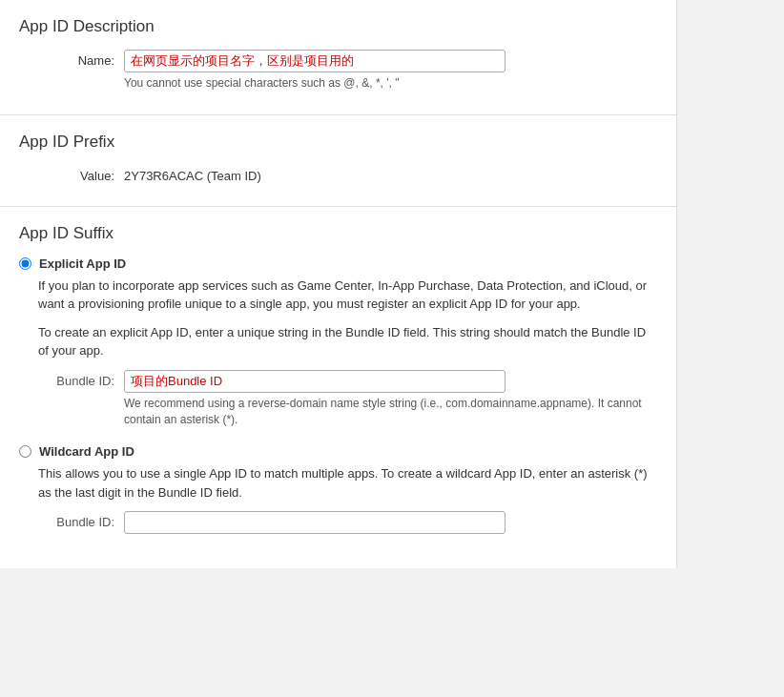 This screenshot has height=697, width=784. I want to click on name-input, so click(315, 61).